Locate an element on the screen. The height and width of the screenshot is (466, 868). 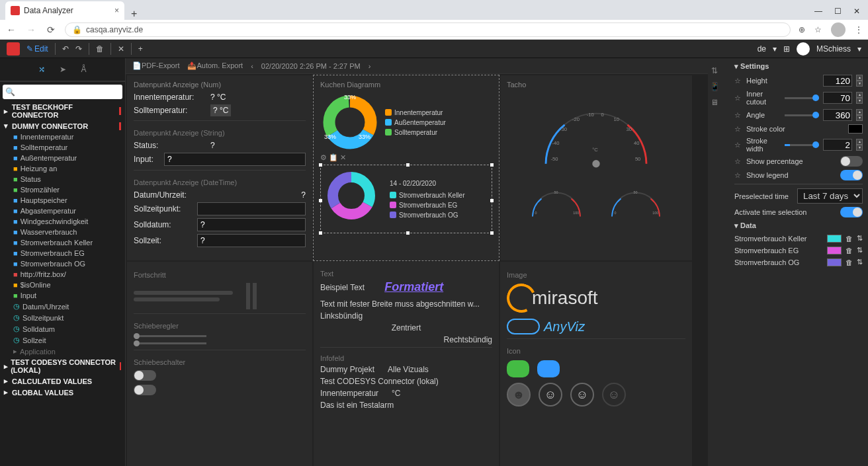
angle-slider is located at coordinates (802, 115).